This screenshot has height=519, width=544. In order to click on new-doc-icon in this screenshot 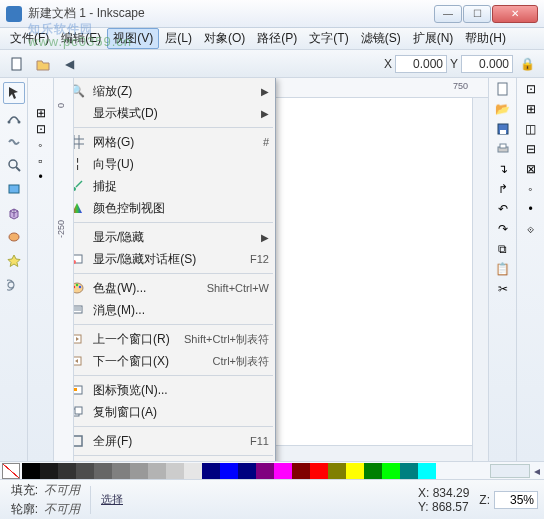, I will do `click(503, 89)`.